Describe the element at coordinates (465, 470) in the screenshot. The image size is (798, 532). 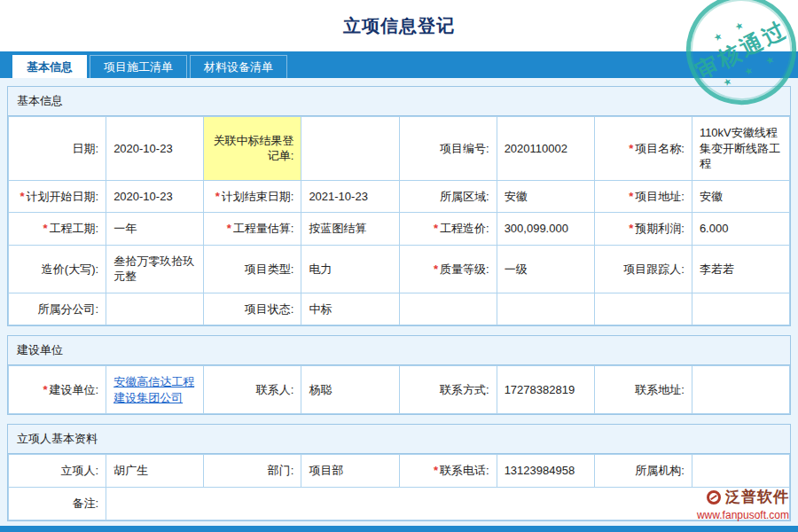
I see `label-text: 联系电话:` at that location.